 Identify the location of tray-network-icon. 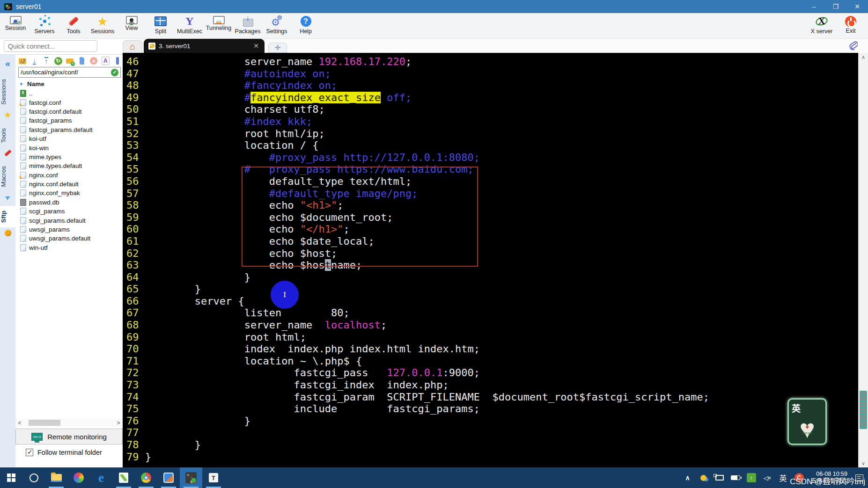
(720, 478).